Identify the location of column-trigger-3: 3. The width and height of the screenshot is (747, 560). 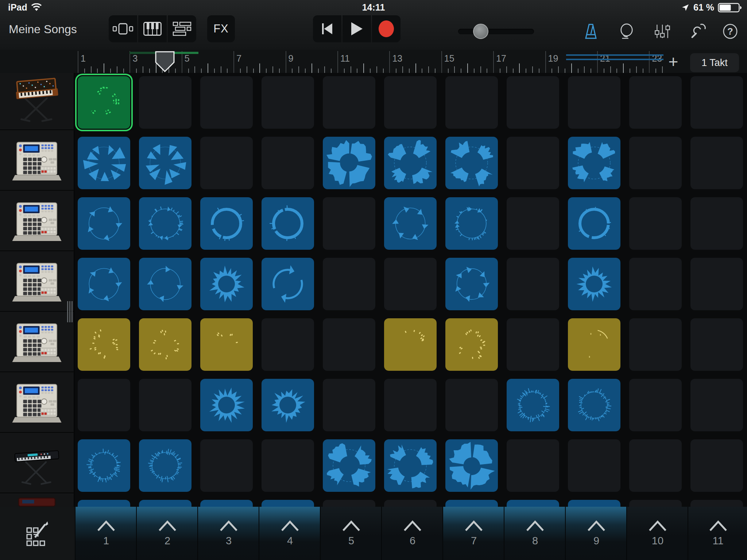
(228, 533).